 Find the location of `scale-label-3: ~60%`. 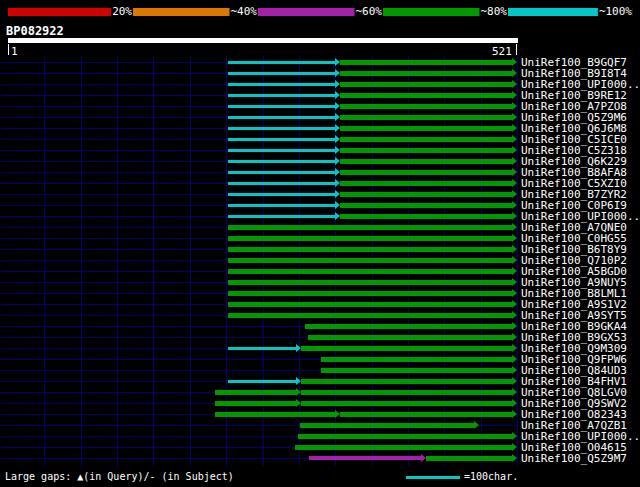

scale-label-3: ~60% is located at coordinates (370, 12).